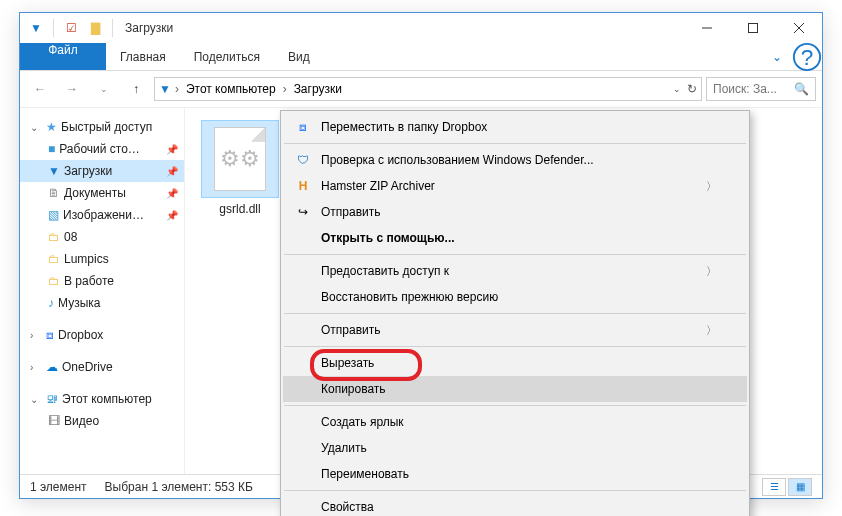  What do you see at coordinates (240, 159) in the screenshot?
I see `dll-file-icon: ⚙⚙` at bounding box center [240, 159].